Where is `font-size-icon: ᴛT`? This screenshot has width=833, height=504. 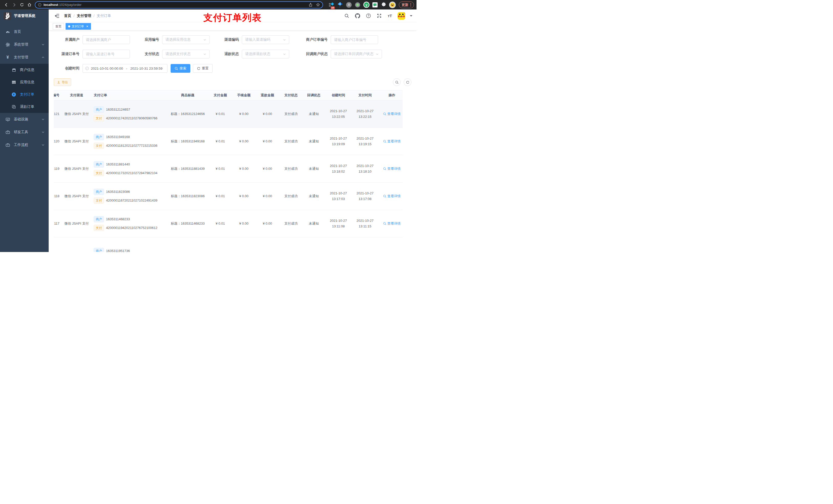
font-size-icon: ᴛT is located at coordinates (390, 16).